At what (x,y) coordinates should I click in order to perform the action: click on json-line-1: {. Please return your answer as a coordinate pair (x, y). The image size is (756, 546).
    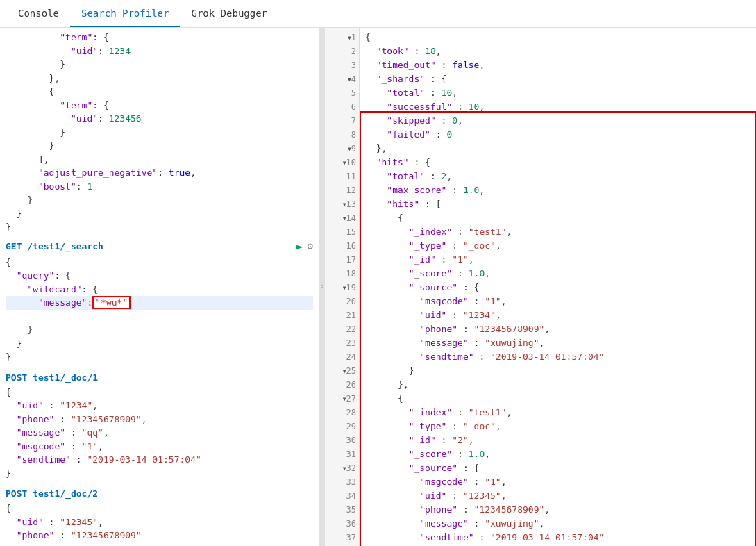
    Looking at the image, I should click on (558, 38).